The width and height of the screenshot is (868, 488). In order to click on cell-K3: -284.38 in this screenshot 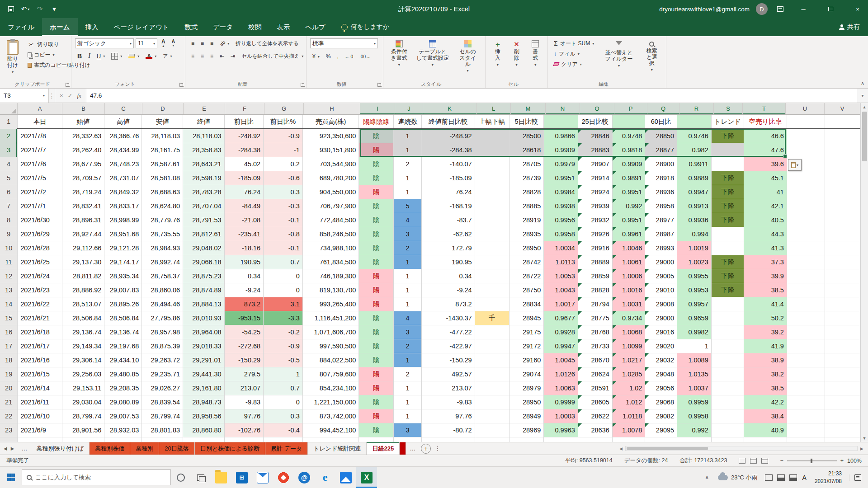, I will do `click(448, 150)`.